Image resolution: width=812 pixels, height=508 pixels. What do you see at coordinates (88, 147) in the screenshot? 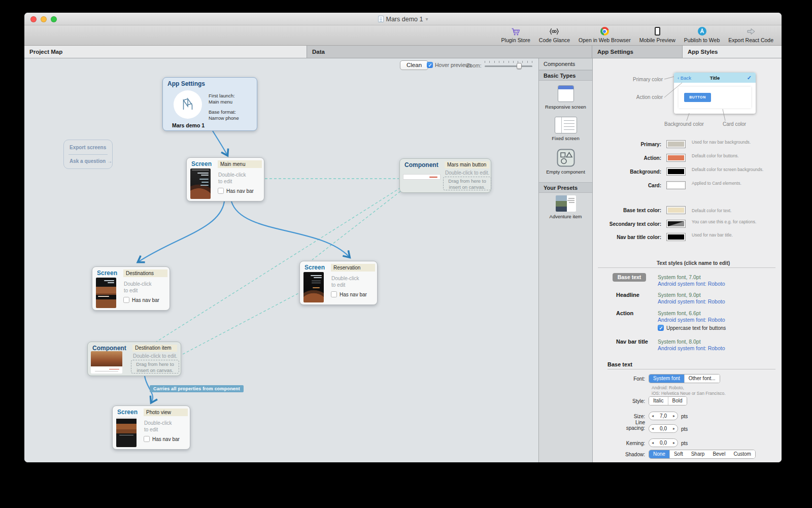
I see `export-screens-link: Export screens` at bounding box center [88, 147].